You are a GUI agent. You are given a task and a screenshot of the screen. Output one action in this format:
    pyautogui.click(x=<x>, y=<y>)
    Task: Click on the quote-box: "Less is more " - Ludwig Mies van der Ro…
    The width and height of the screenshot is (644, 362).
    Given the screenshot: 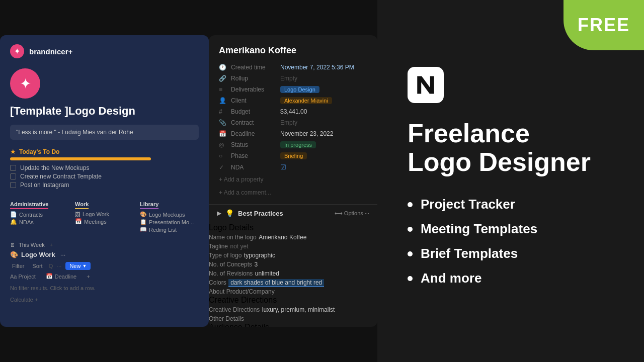 What is the action you would take?
    pyautogui.click(x=105, y=132)
    